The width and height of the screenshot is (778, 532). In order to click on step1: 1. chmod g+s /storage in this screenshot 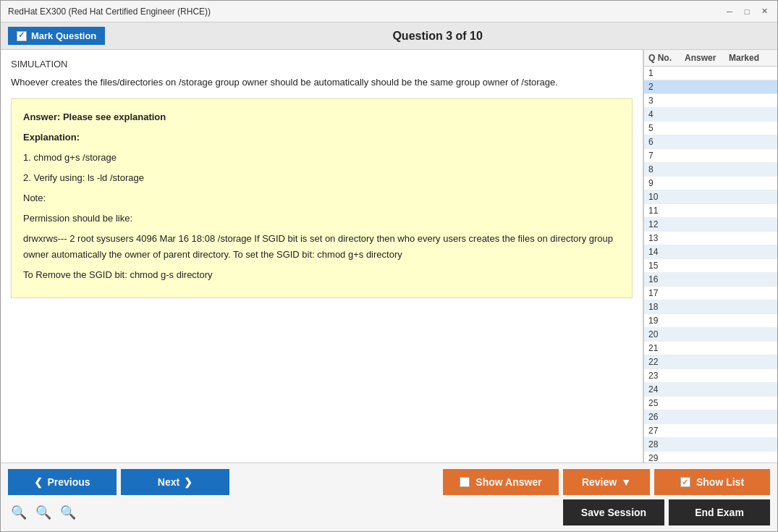, I will do `click(321, 158)`.